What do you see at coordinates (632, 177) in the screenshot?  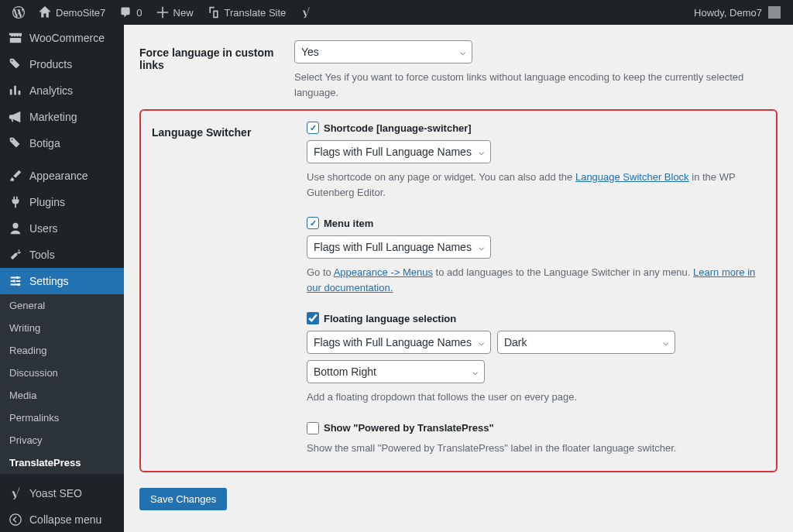 I see `lsb-link: Language Switcher Block` at bounding box center [632, 177].